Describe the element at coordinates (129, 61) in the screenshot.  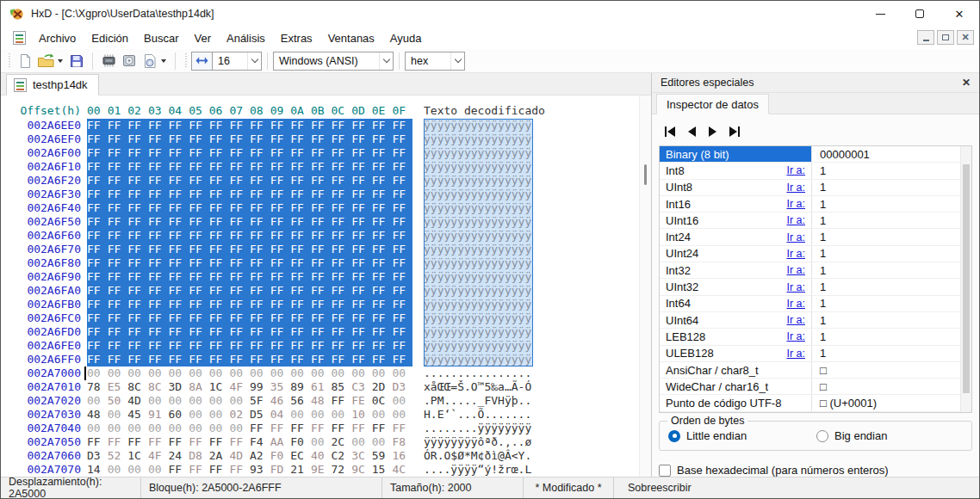
I see `open-disk-button` at that location.